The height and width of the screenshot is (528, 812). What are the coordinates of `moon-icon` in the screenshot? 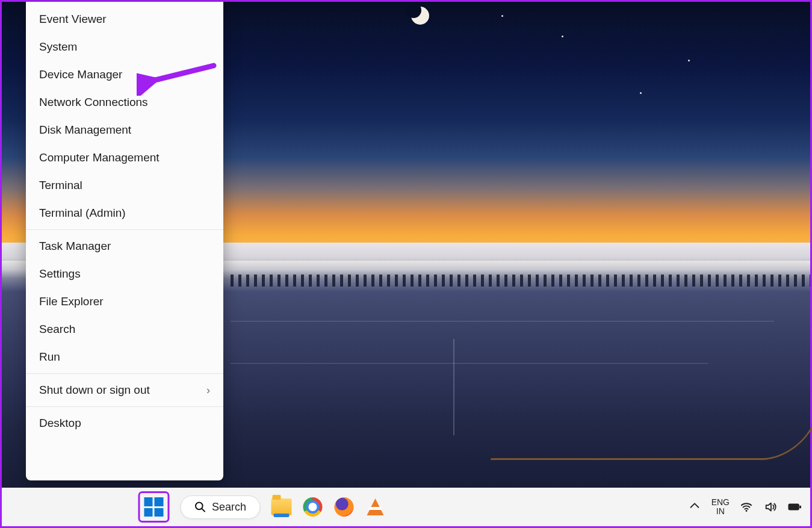 It's located at (420, 16).